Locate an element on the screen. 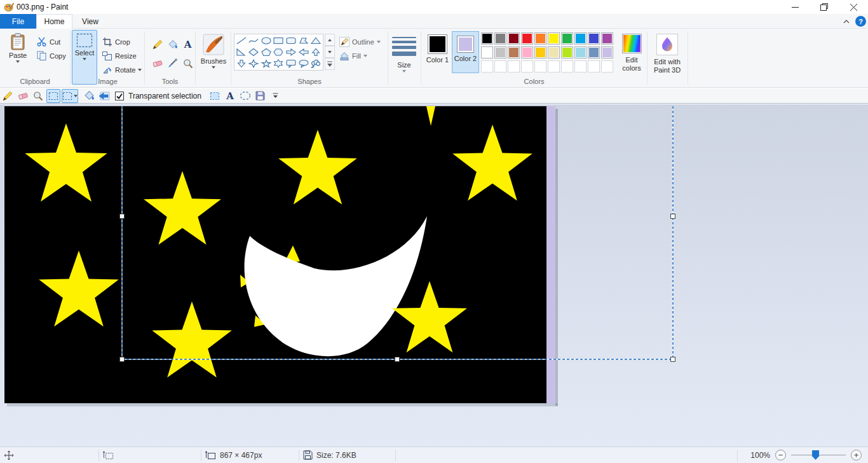  shape-line-icon is located at coordinates (241, 41).